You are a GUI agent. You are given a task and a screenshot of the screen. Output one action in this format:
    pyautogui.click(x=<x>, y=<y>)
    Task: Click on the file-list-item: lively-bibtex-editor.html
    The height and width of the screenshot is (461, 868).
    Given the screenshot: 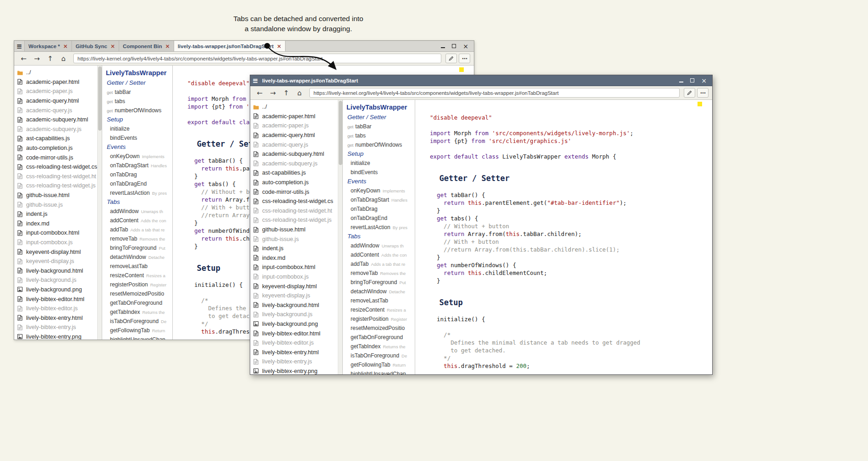 What is the action you would take?
    pyautogui.click(x=58, y=299)
    